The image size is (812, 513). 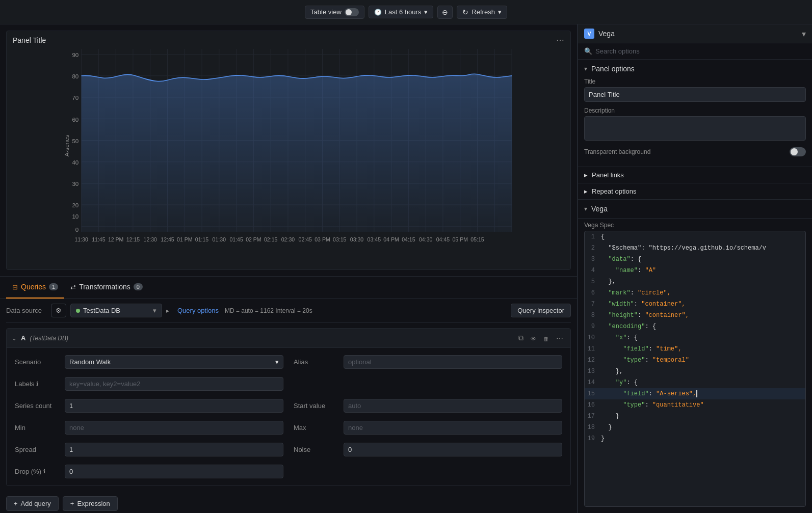 I want to click on datasource-row: Data source ⚙ TestData DB ▸ Query option…, so click(x=289, y=311).